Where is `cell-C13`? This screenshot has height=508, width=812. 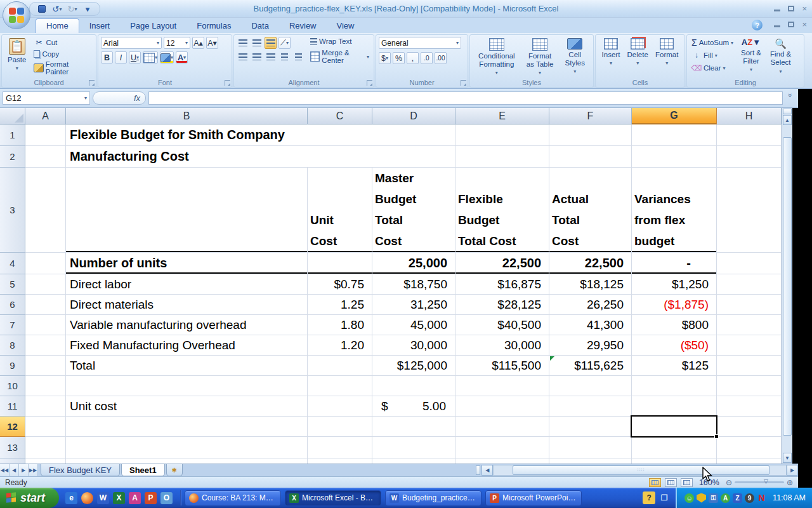
cell-C13 is located at coordinates (340, 448).